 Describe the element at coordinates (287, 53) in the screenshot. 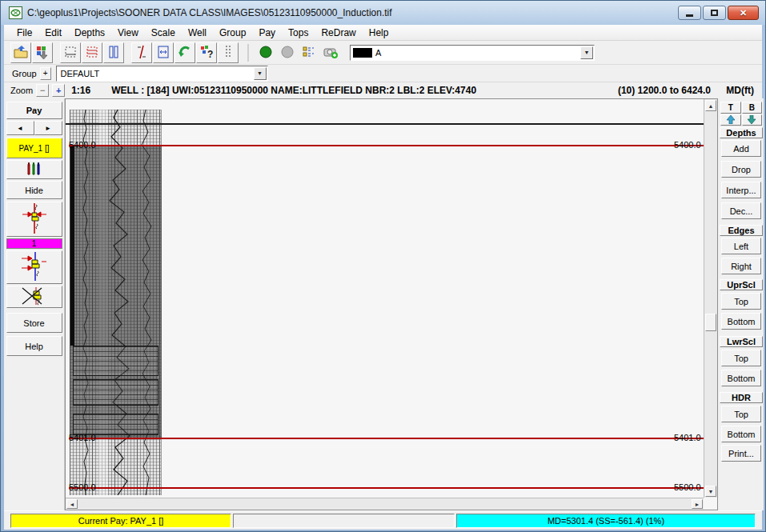

I see `status-off-button` at that location.